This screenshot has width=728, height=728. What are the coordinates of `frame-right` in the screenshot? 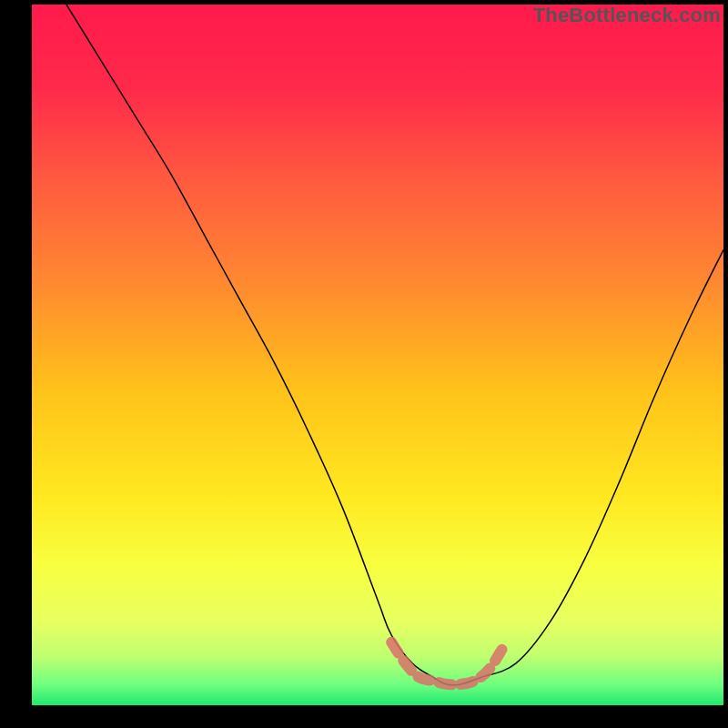 It's located at (726, 364).